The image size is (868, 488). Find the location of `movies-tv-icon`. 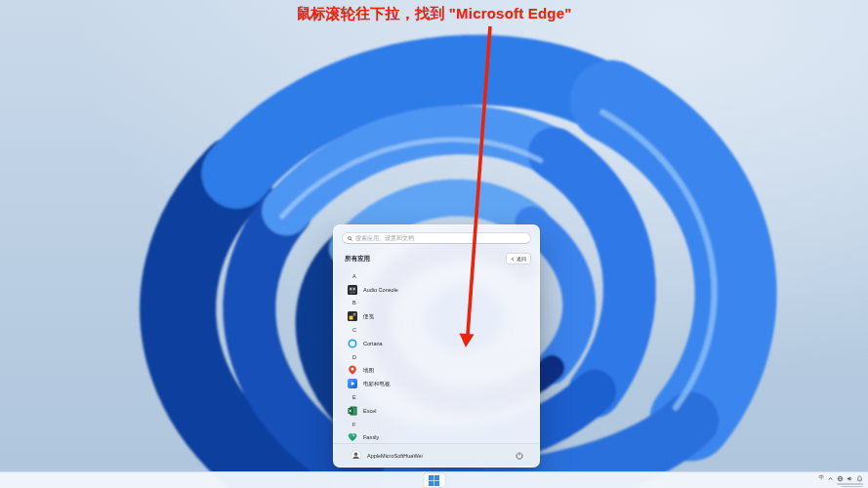

movies-tv-icon is located at coordinates (352, 384).